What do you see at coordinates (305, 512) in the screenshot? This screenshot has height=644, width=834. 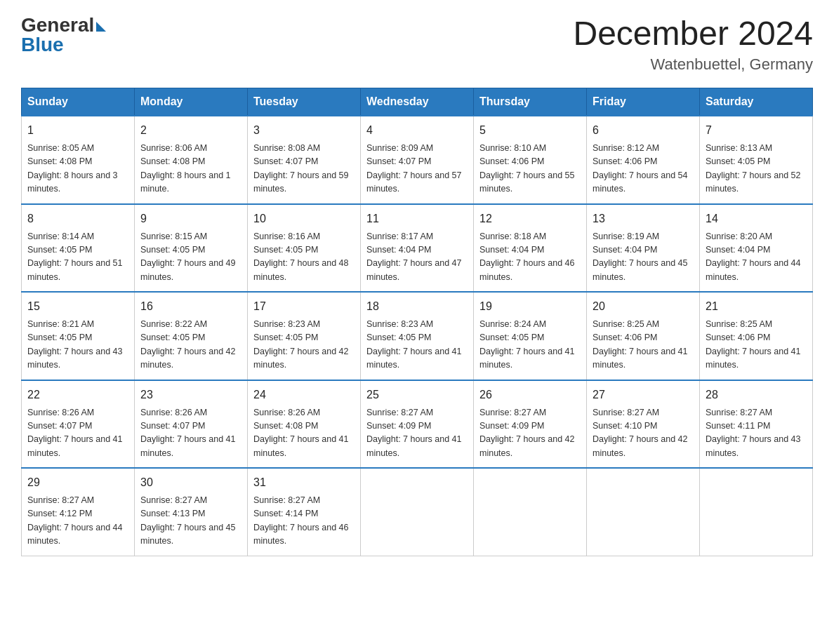 I see `calendar-cell: 31Sunrise: 8:27 AMSunset: 4:14 PMDayligh…` at bounding box center [305, 512].